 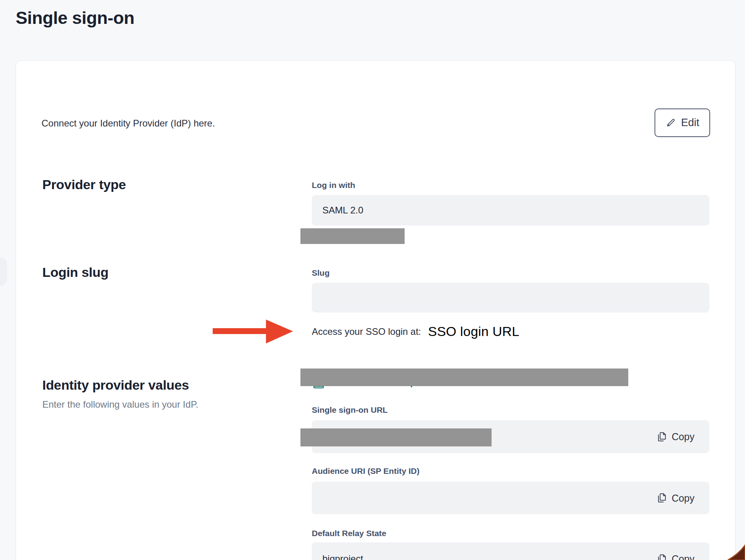 I want to click on section-heading-idp-values: Identity provider values, so click(x=116, y=385).